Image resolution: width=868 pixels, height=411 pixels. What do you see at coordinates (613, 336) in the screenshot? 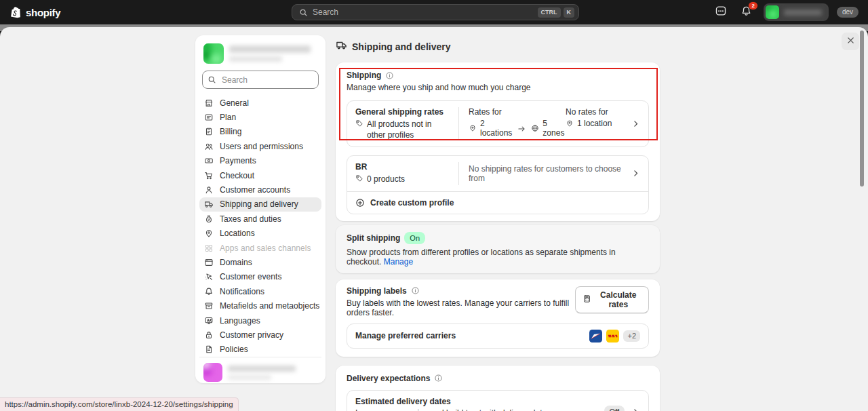
I see `dhl-carrier-icon` at bounding box center [613, 336].